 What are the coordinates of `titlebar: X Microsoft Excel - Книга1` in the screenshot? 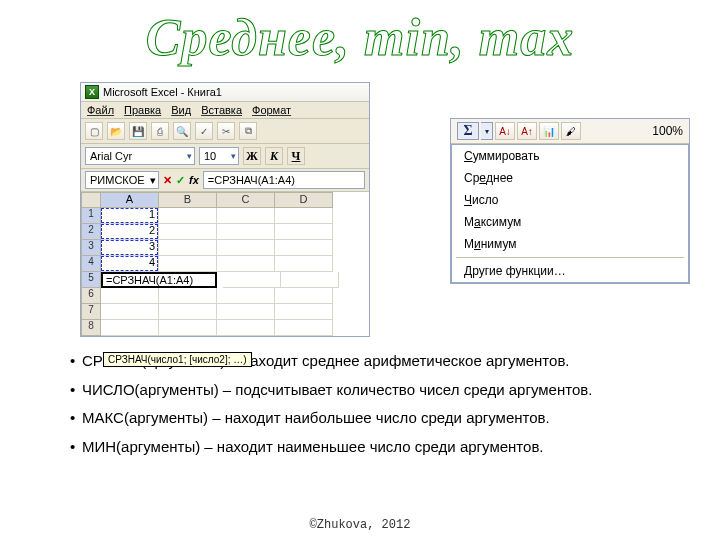 It's located at (225, 92).